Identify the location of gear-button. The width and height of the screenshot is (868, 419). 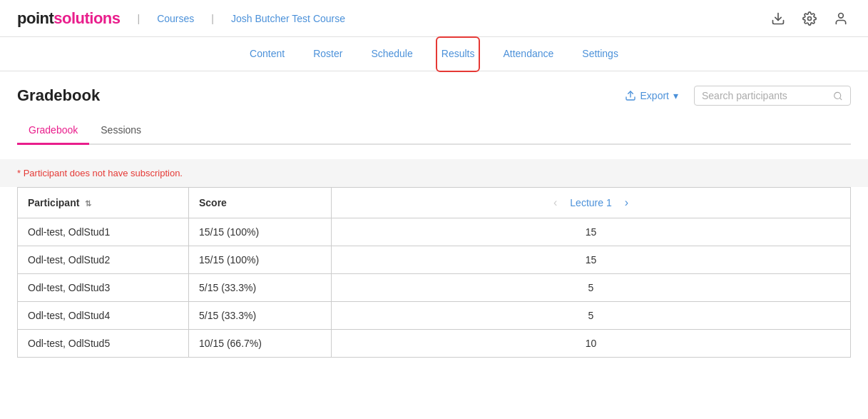
(810, 19).